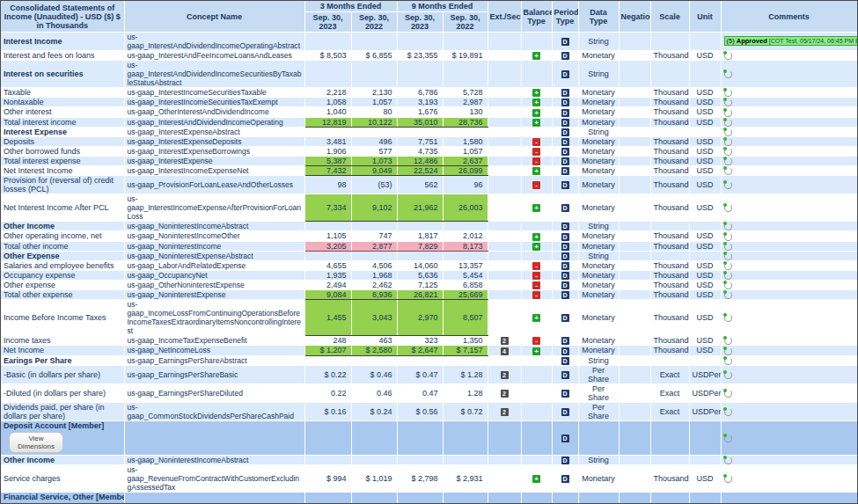 This screenshot has height=504, width=858. Describe the element at coordinates (429, 162) in the screenshot. I see `table-row: Total interest expenseus-gaap_InterestEx…` at that location.